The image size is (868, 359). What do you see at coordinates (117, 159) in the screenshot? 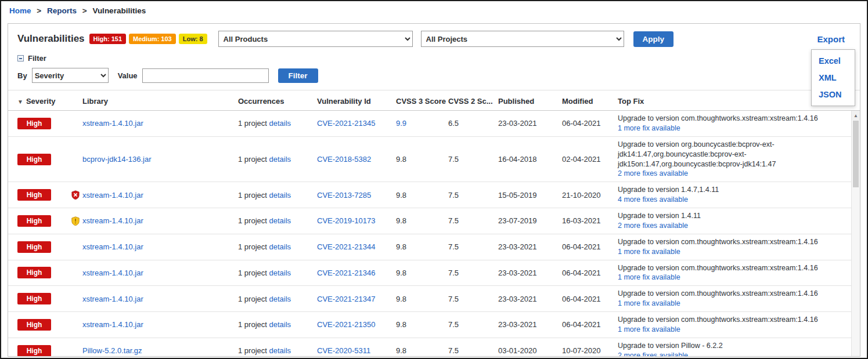
I see `library-link: bcprov-jdk14-136.jar` at bounding box center [117, 159].